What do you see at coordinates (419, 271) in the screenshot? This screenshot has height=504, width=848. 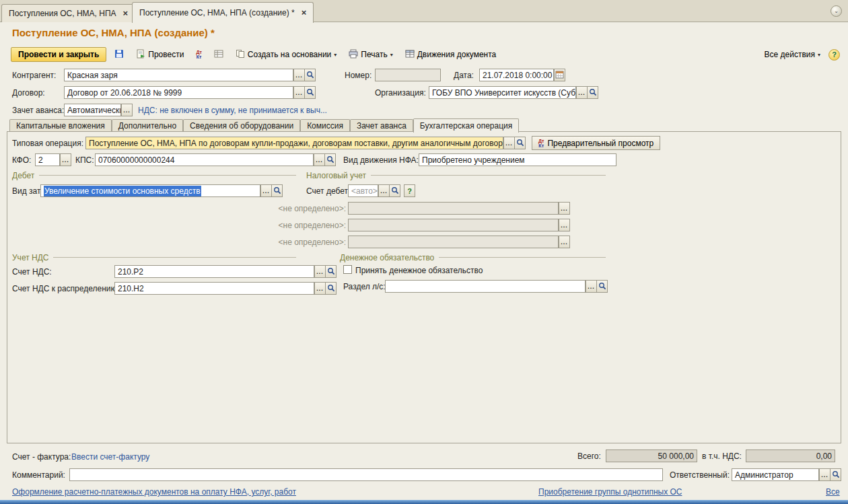 I see `monetary-obligation-checkbox-label: Принять денежное обязательство` at bounding box center [419, 271].